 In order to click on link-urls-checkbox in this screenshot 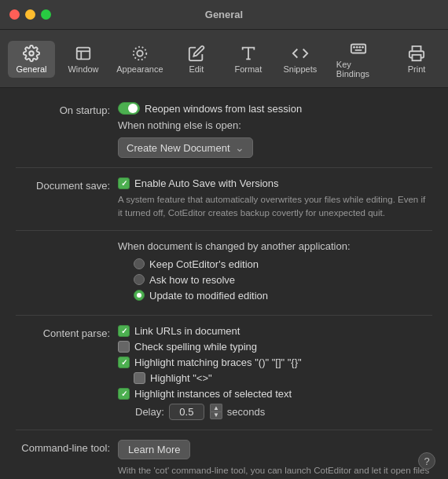, I will do `click(124, 331)`.